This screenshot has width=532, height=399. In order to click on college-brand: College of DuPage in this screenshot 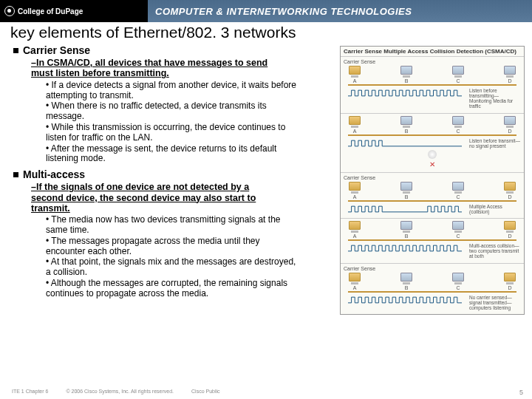, I will do `click(74, 11)`.